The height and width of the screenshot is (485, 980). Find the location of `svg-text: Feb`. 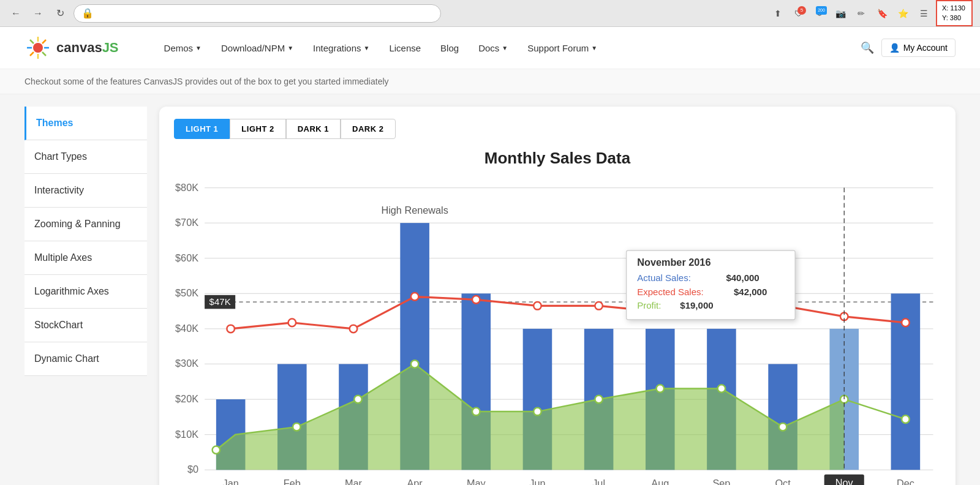

svg-text: Feb is located at coordinates (292, 481).